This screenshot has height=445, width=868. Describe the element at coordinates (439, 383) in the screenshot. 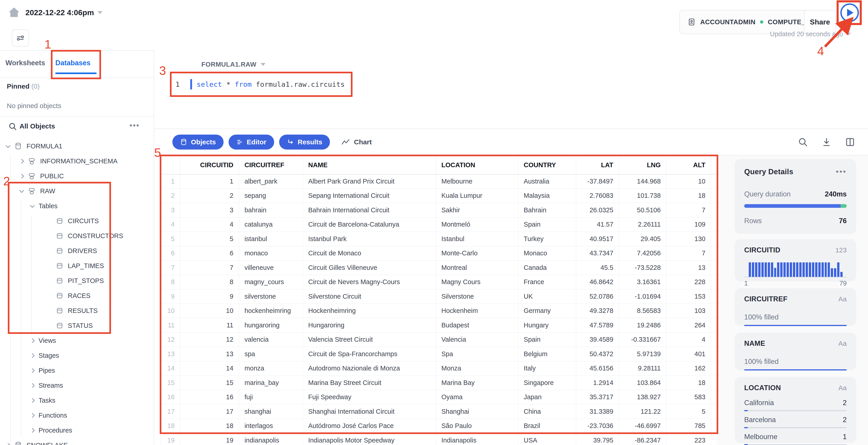

I see `table-row: 1515marina_bayMarina Bay Street CircuitM…` at that location.